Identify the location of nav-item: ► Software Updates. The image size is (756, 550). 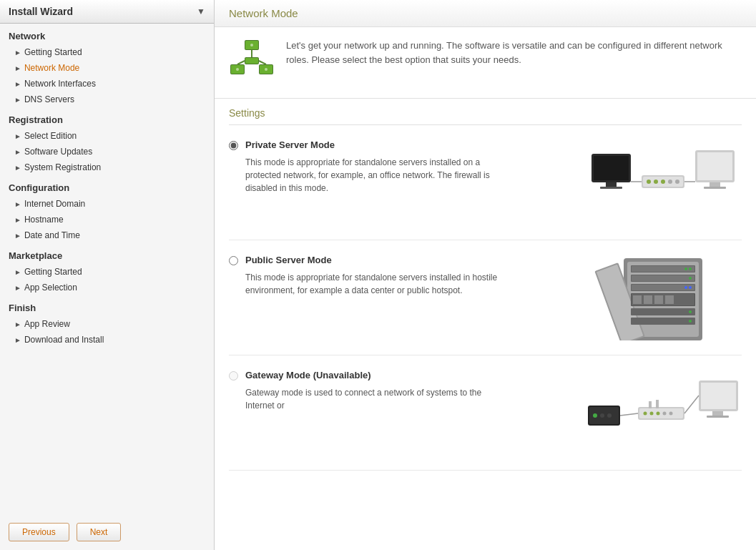
(107, 152).